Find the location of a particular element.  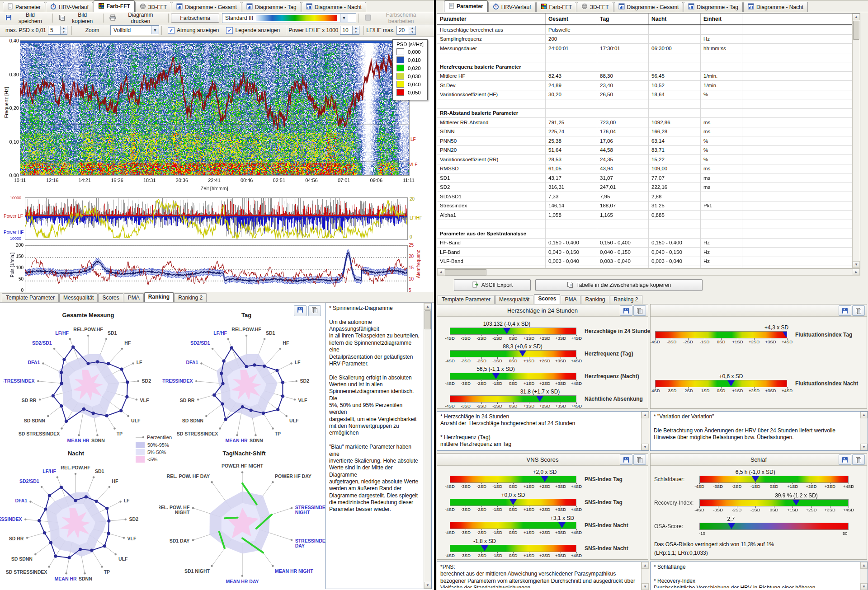

tab-3d-fft: 3D-FFT is located at coordinates (595, 7).